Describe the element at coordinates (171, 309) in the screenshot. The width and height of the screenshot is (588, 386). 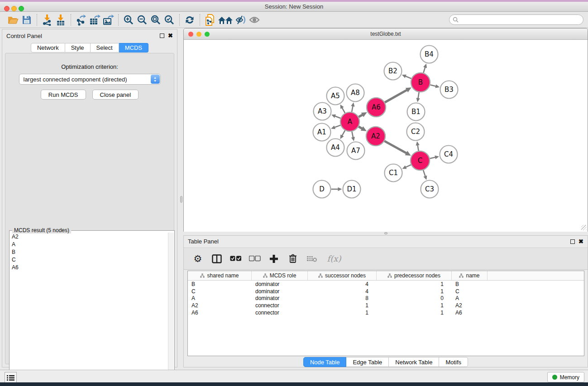
I see `mcds-list-scrollbar` at that location.